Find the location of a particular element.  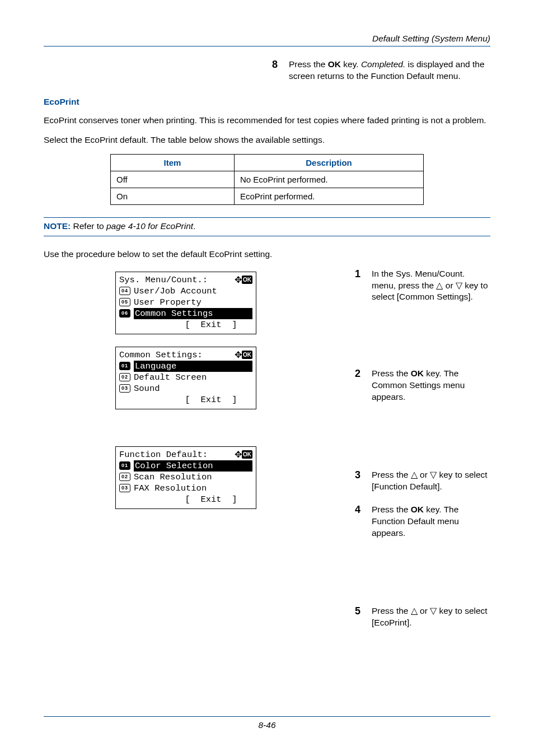

ecoprint-heading: EcoPrint is located at coordinates (267, 102).